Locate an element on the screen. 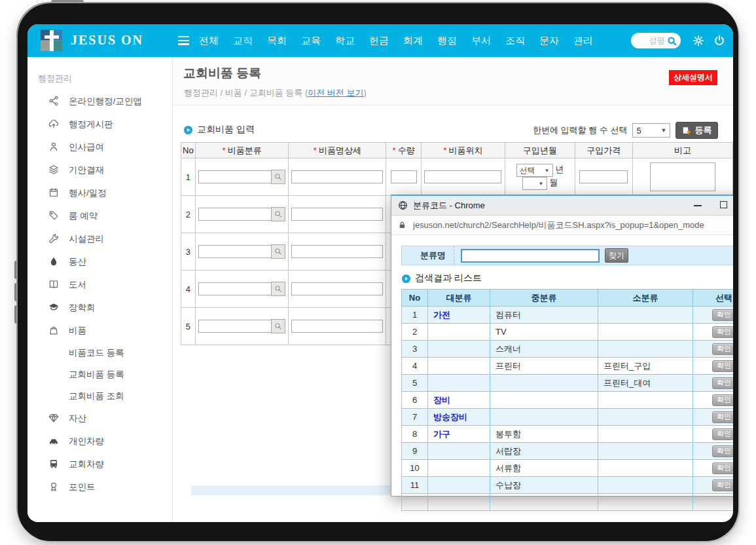  popup-titlebar: 분류코드 - Chrome is located at coordinates (562, 206).